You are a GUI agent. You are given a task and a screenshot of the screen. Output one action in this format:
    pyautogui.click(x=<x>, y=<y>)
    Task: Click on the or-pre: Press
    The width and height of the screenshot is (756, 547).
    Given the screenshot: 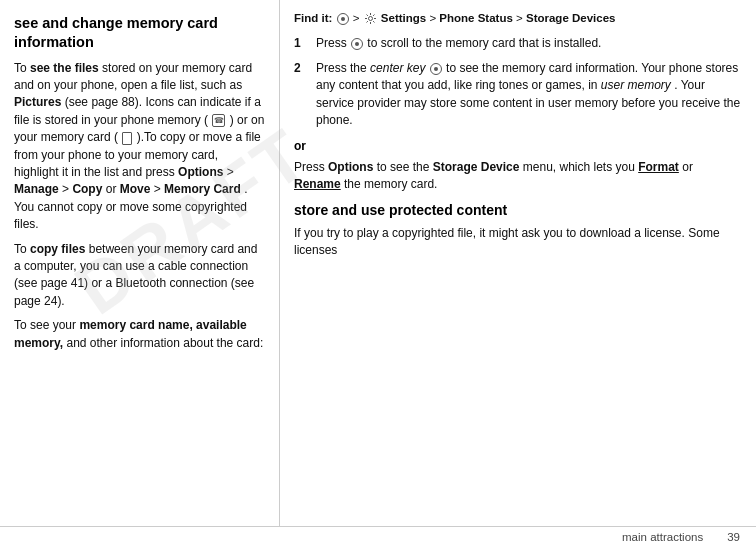 What is the action you would take?
    pyautogui.click(x=311, y=167)
    